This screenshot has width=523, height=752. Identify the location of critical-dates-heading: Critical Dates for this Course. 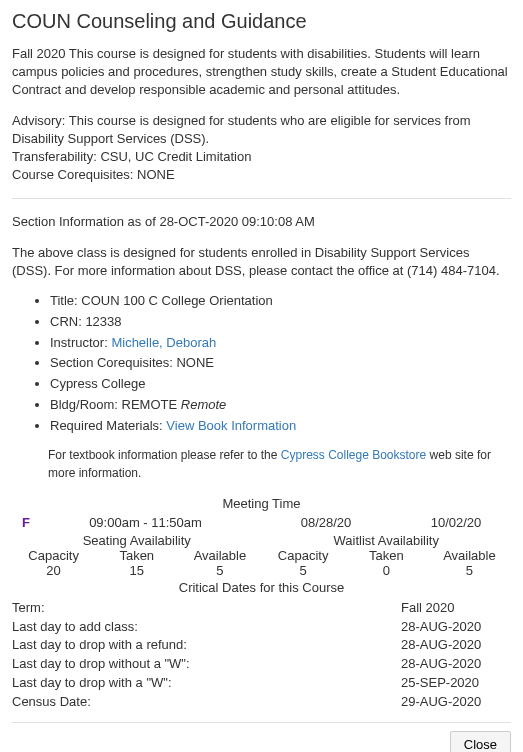
(262, 588).